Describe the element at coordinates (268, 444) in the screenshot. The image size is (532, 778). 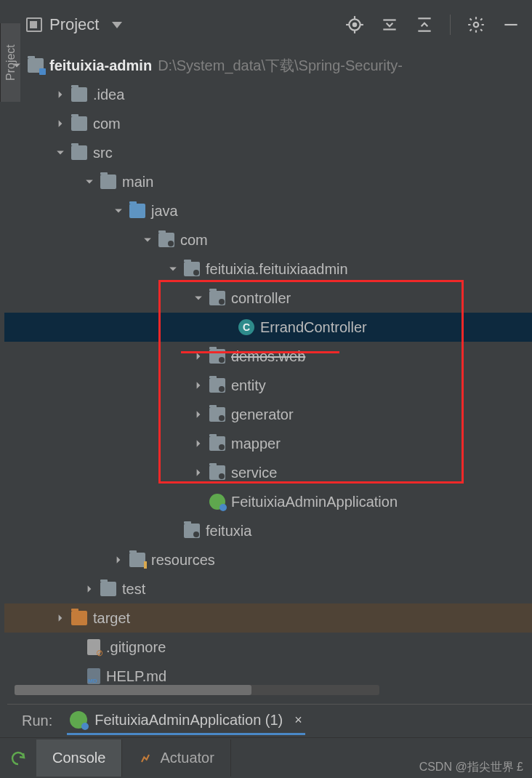
I see `tree-item-mapper: mapper` at that location.